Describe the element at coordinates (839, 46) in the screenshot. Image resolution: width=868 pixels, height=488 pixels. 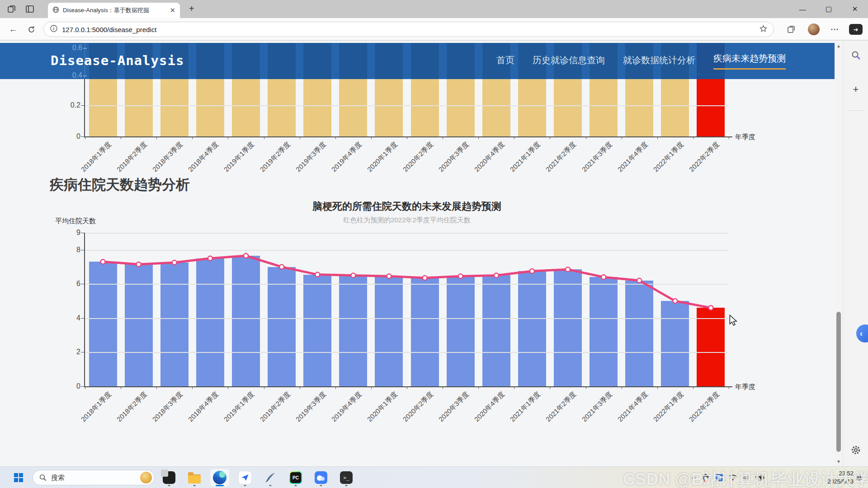
I see `scroll-up-icon: ▲` at that location.